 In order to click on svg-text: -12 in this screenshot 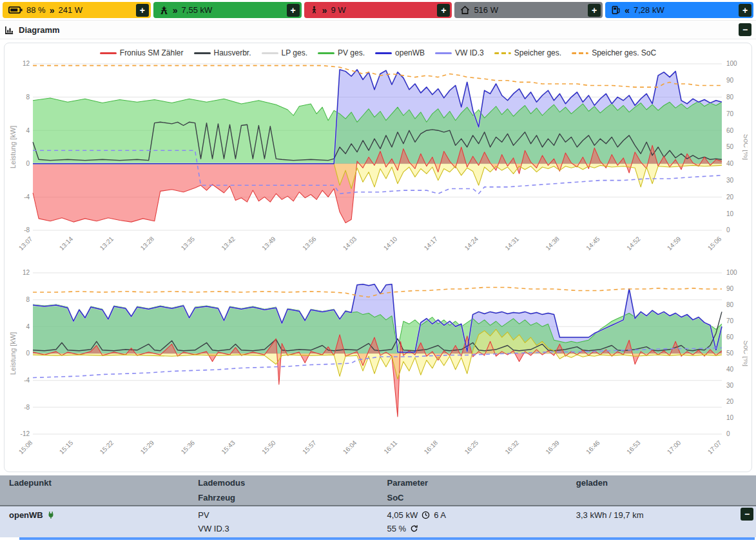, I will do `click(26, 435)`.